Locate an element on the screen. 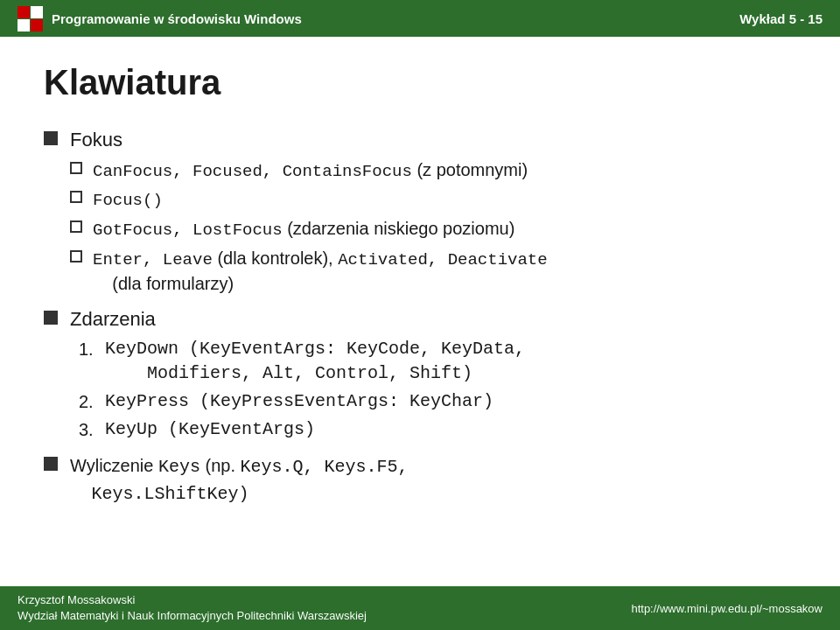 The image size is (840, 630). header-logo is located at coordinates (30, 19).